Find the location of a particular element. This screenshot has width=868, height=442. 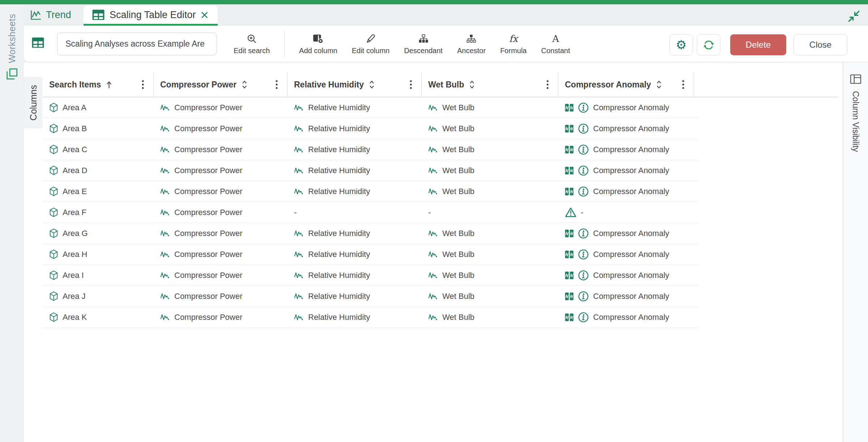

constant-button: AConstant is located at coordinates (556, 44).